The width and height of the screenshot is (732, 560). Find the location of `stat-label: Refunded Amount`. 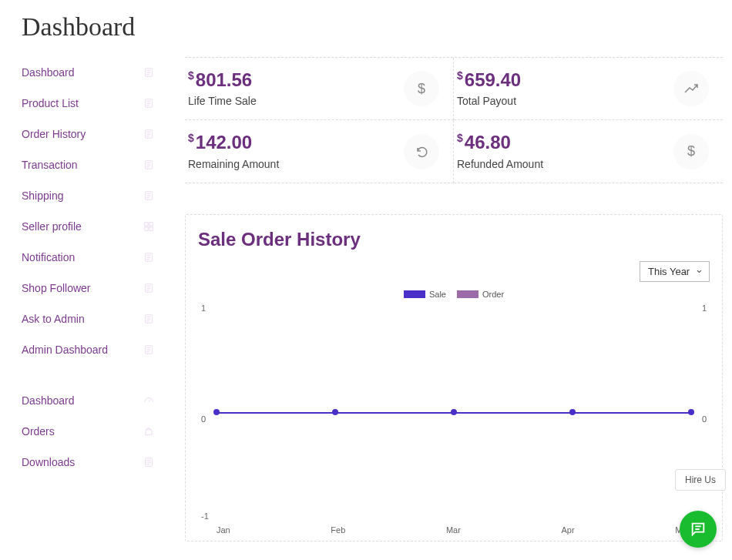

stat-label: Refunded Amount is located at coordinates (500, 164).